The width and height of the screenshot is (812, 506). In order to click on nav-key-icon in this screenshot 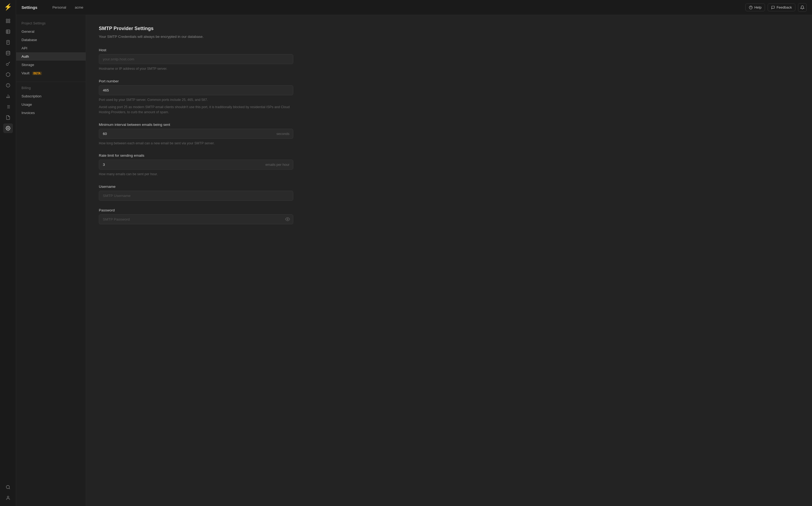, I will do `click(8, 64)`.